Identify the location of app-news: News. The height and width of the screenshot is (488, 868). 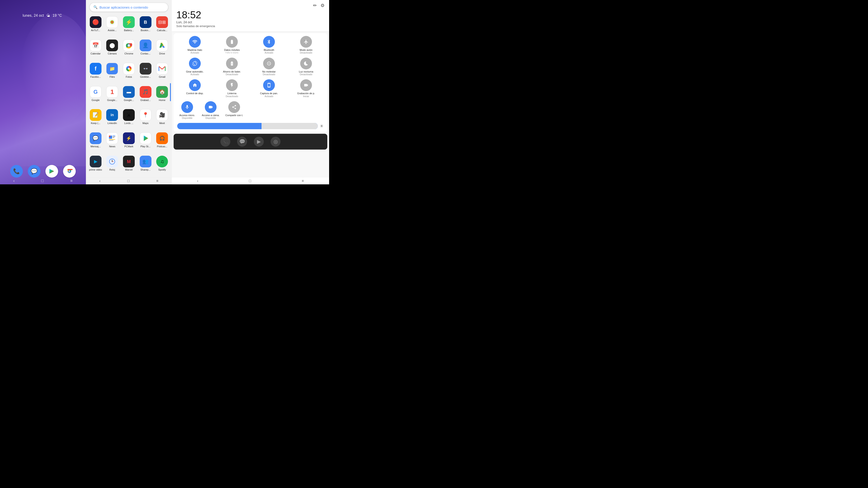
(113, 142).